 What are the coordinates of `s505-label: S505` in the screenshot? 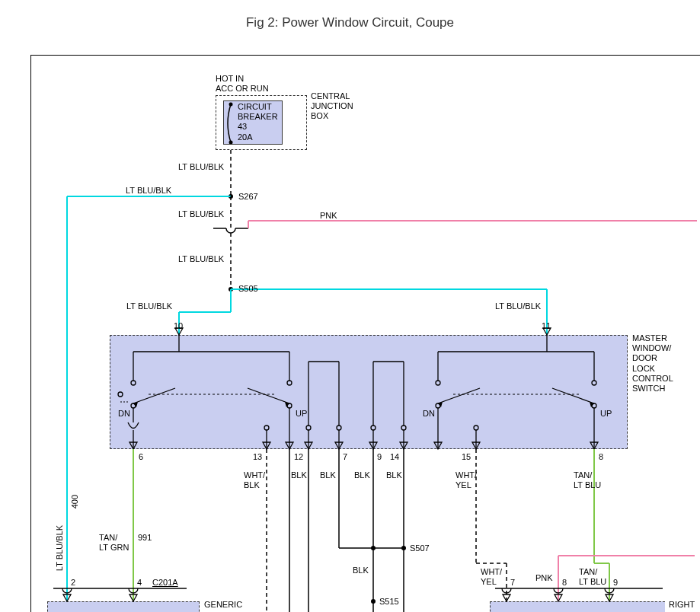 It's located at (248, 289).